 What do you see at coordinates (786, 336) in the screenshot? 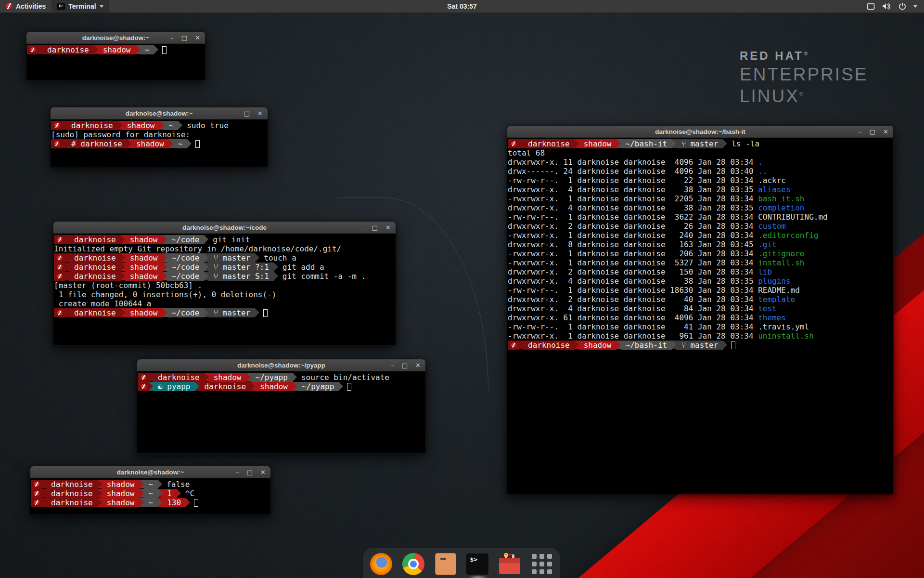
I see `output-text: uninstall.sh` at bounding box center [786, 336].